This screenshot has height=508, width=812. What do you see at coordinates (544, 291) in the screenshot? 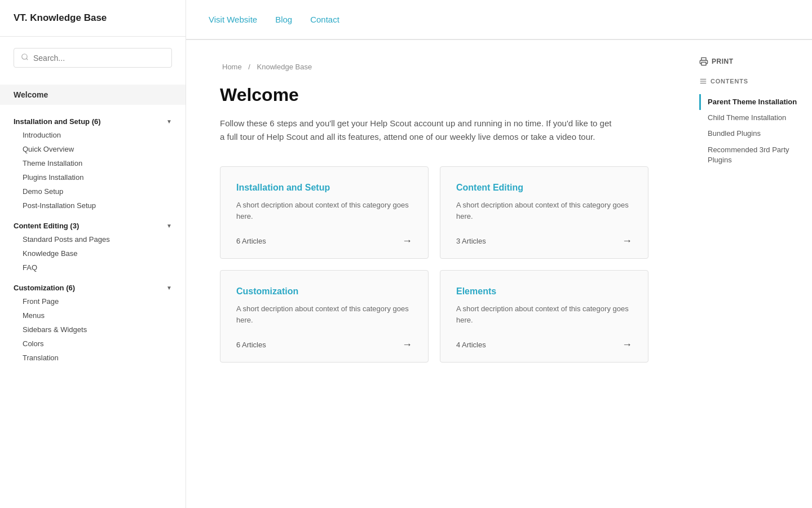
I see `card-title-elements: Elements` at bounding box center [544, 291].